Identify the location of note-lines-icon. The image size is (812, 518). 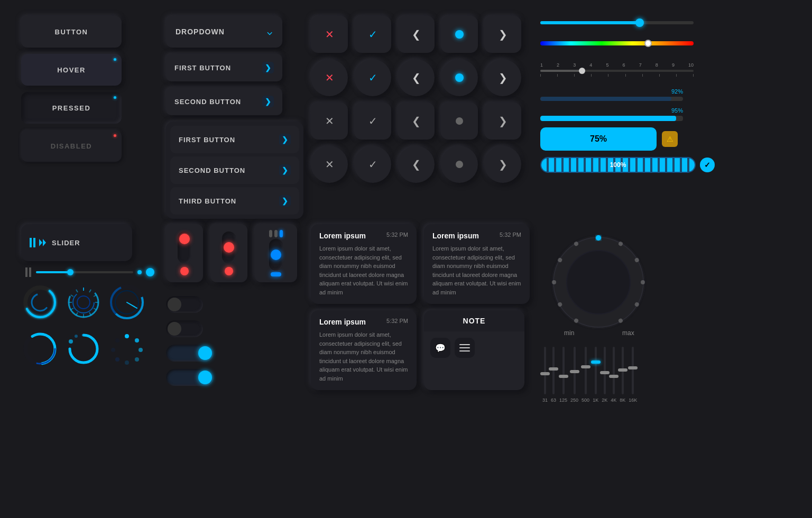
(465, 348).